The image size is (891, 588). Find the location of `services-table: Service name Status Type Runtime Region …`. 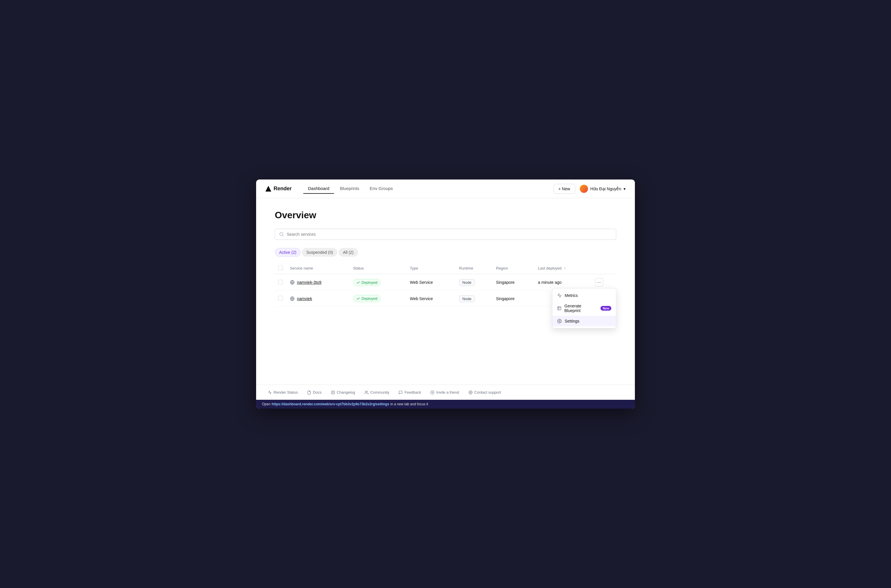

services-table: Service name Status Type Runtime Region … is located at coordinates (446, 284).